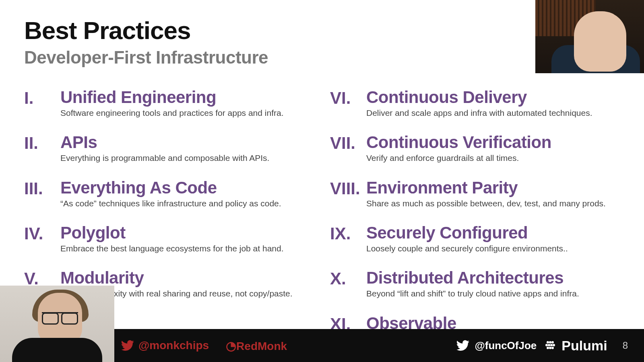 The image size is (644, 362). Describe the element at coordinates (477, 103) in the screenshot. I see `list-item: VI.Continuous DeliveryDeliver and scale …` at that location.